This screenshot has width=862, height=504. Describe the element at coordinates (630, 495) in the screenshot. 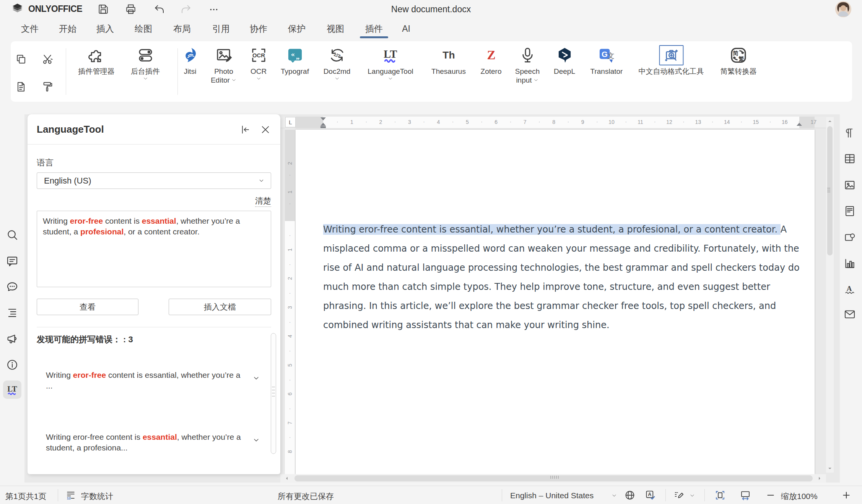

I see `set-document-language-button` at that location.